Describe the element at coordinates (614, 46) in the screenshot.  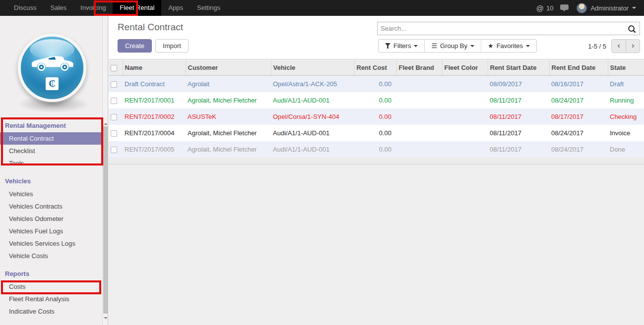
I see `pager: 1-5 / 5 ‹ ›` at that location.